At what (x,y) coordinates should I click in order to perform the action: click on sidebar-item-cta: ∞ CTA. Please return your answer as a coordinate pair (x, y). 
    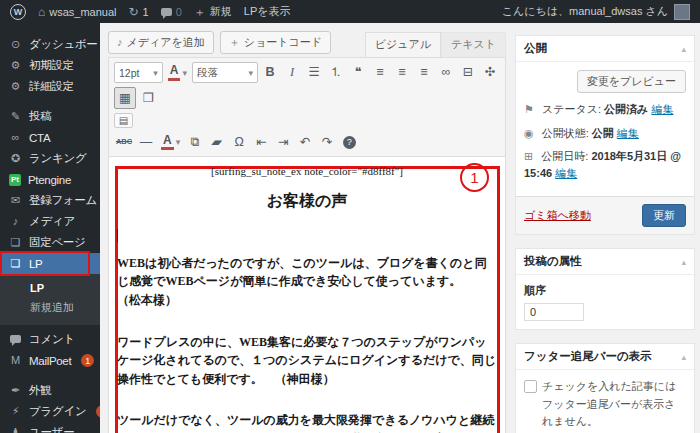
    Looking at the image, I should click on (50, 138).